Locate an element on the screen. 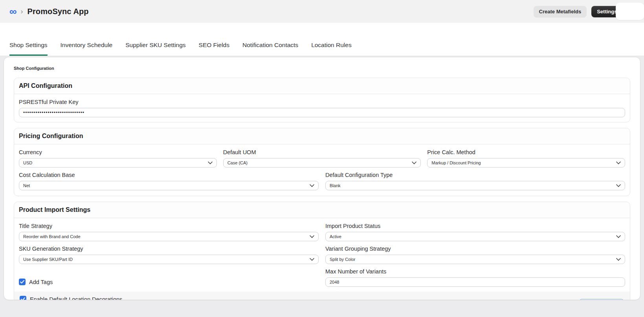  private-key-label: PSRESTful Private Key is located at coordinates (322, 102).